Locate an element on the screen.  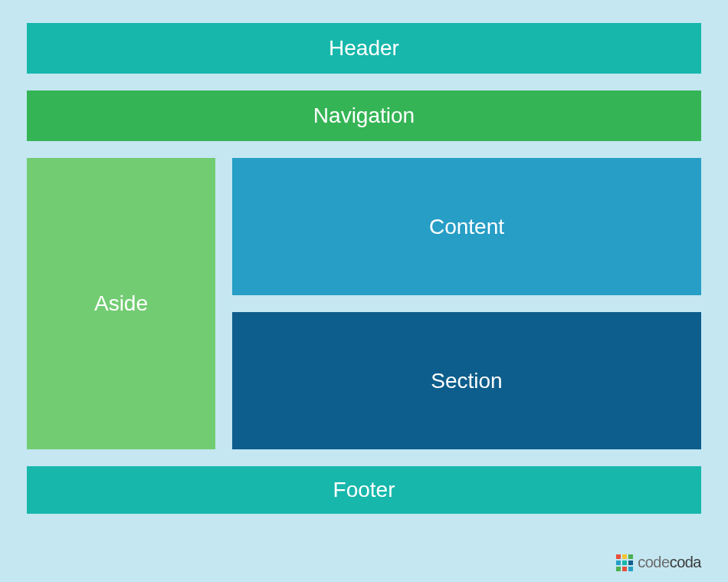
navigation-label: Navigation is located at coordinates (364, 116).